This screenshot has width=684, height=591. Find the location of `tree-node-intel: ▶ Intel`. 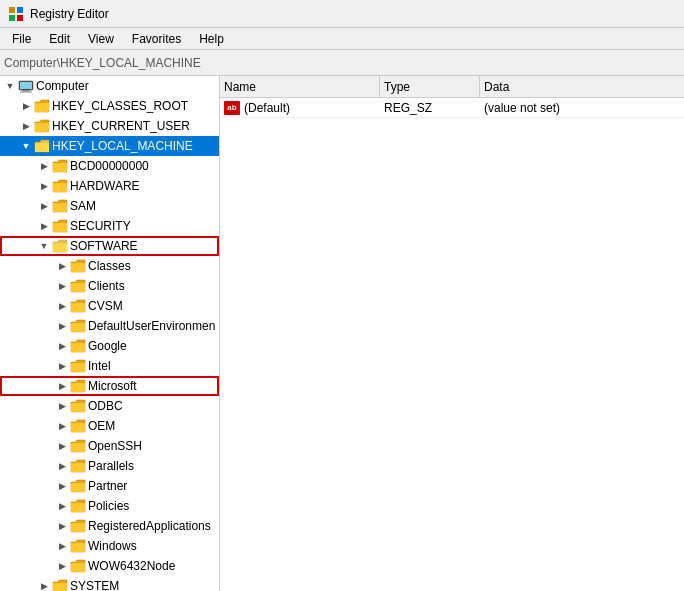

tree-node-intel: ▶ Intel is located at coordinates (110, 366).